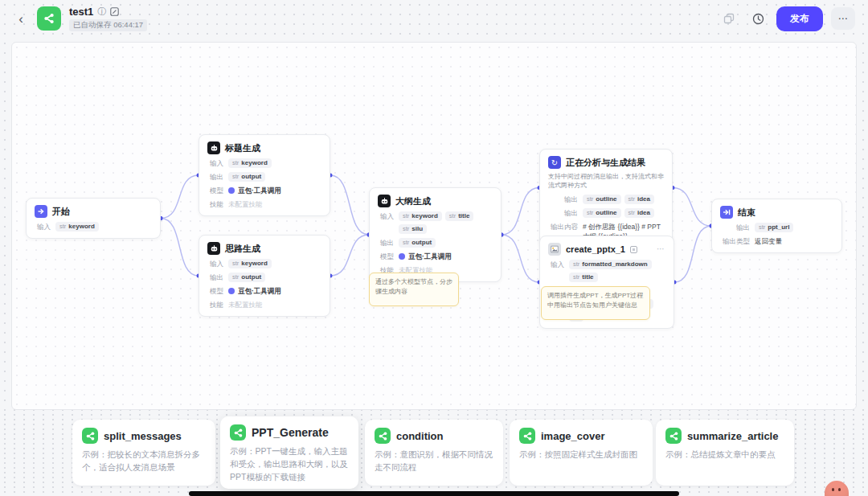 Image resolution: width=868 pixels, height=496 pixels. I want to click on var-pill: strformatted_markdown, so click(611, 264).